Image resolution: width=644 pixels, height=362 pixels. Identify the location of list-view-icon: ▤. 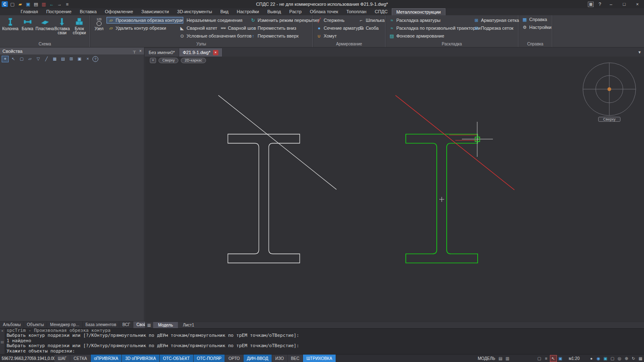
(63, 59).